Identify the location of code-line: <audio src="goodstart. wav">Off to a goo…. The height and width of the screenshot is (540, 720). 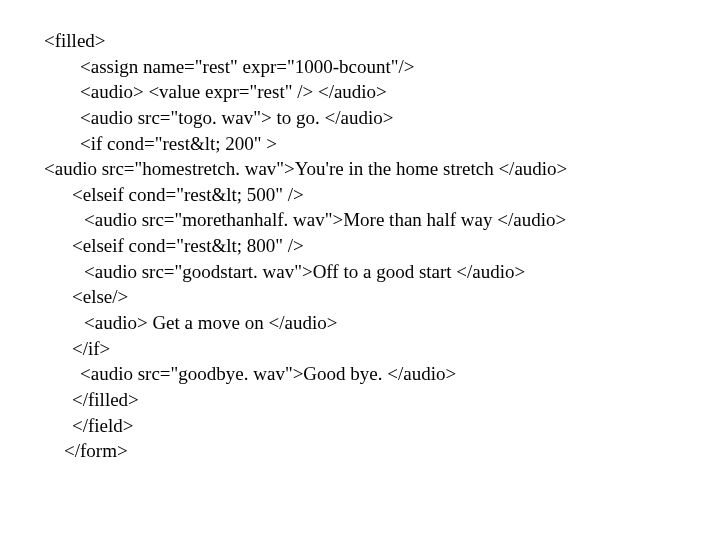
(382, 272).